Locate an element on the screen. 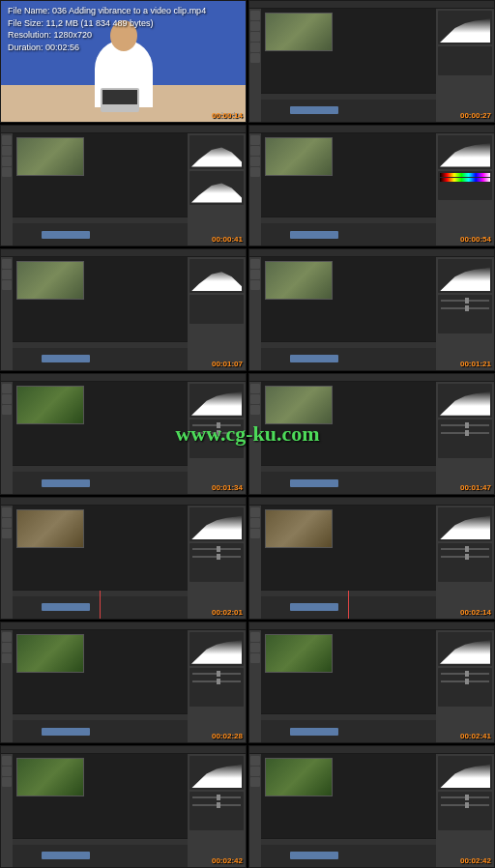  thumbnail-2: 00:00:41 is located at coordinates (124, 186).